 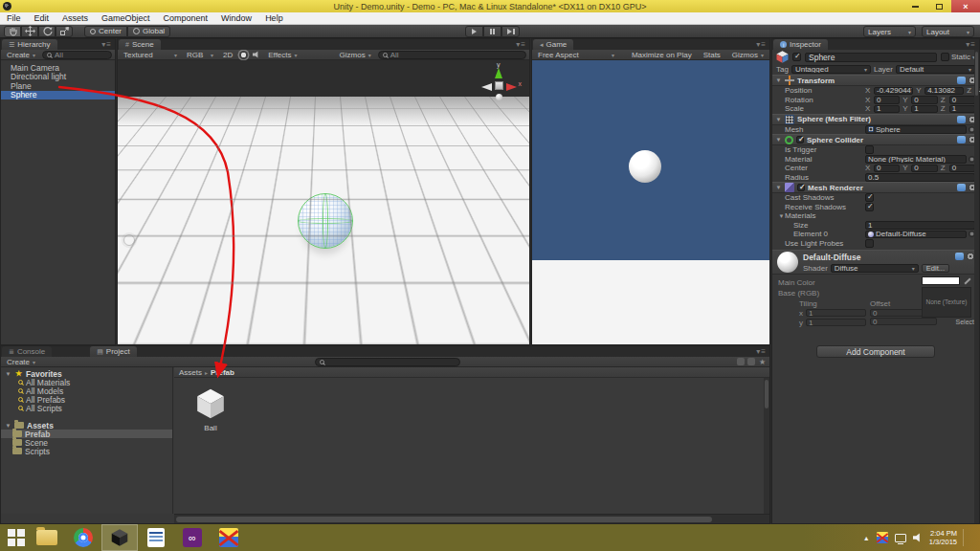 I want to click on tab-console: ≣Console, so click(x=27, y=352).